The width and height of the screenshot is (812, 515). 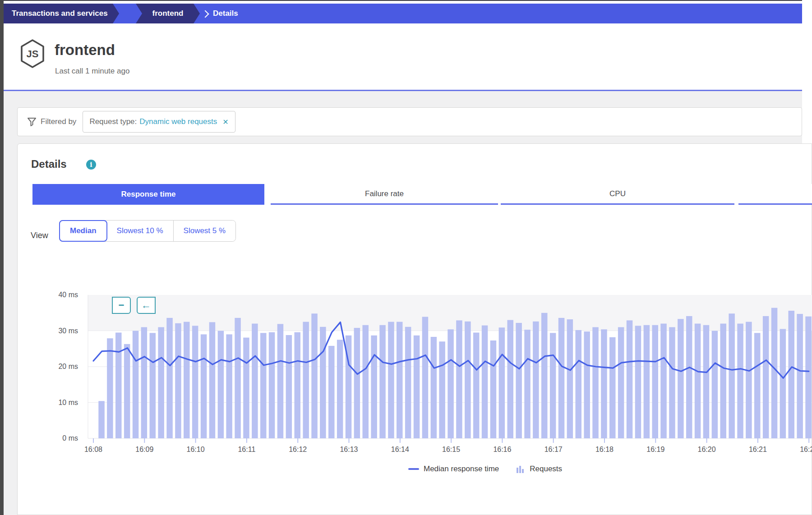 I want to click on legend-median-response-time: Median response time, so click(x=454, y=469).